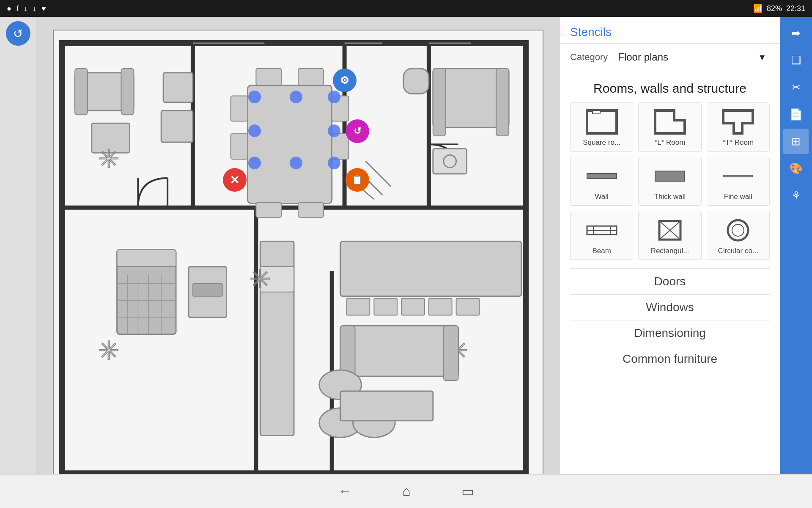 The image size is (812, 508). I want to click on doc-button: 📄, so click(796, 114).